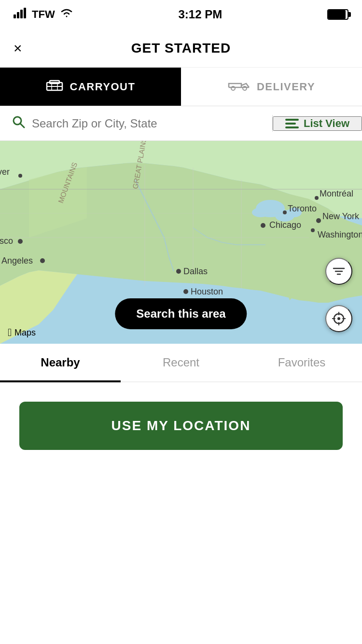  What do you see at coordinates (181, 363) in the screenshot?
I see `tab-recent: Recent` at bounding box center [181, 363].